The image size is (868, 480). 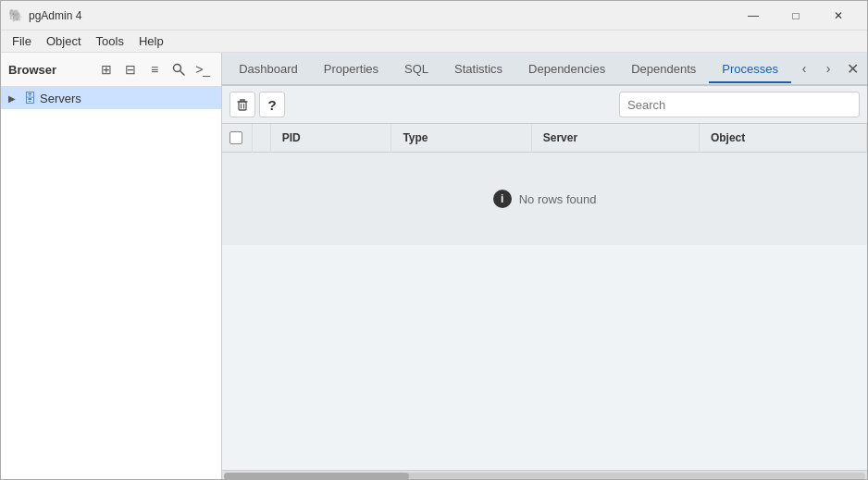 I want to click on tab-dependents: Dependents, so click(x=663, y=70).